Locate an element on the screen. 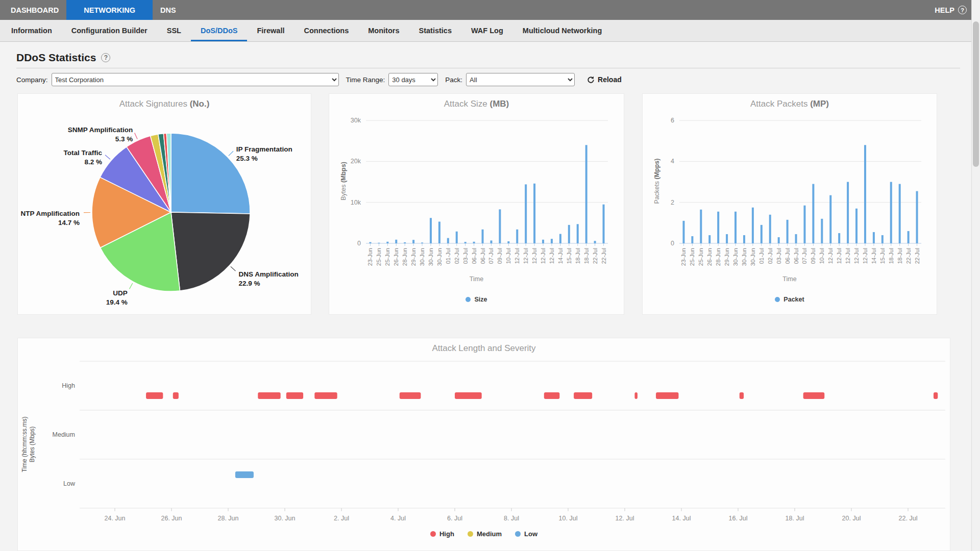 The height and width of the screenshot is (551, 980). svg-text: 28. Jun is located at coordinates (228, 518).